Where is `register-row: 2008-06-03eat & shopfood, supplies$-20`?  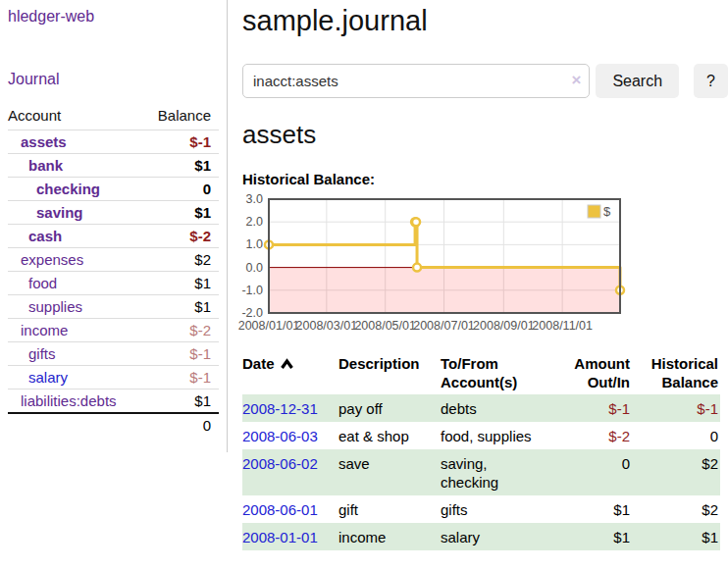 register-row: 2008-06-03eat & shopfood, supplies$-20 is located at coordinates (481, 436).